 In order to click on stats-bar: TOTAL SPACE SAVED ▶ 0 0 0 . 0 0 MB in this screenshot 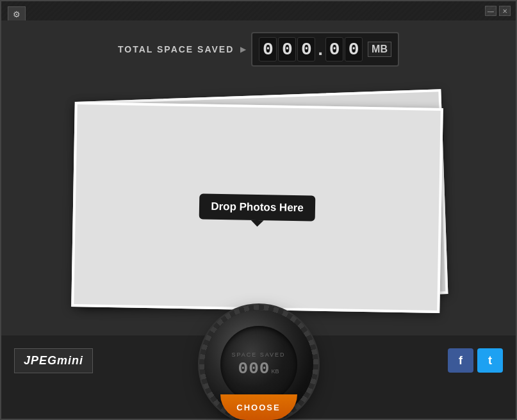, I will do `click(259, 49)`.